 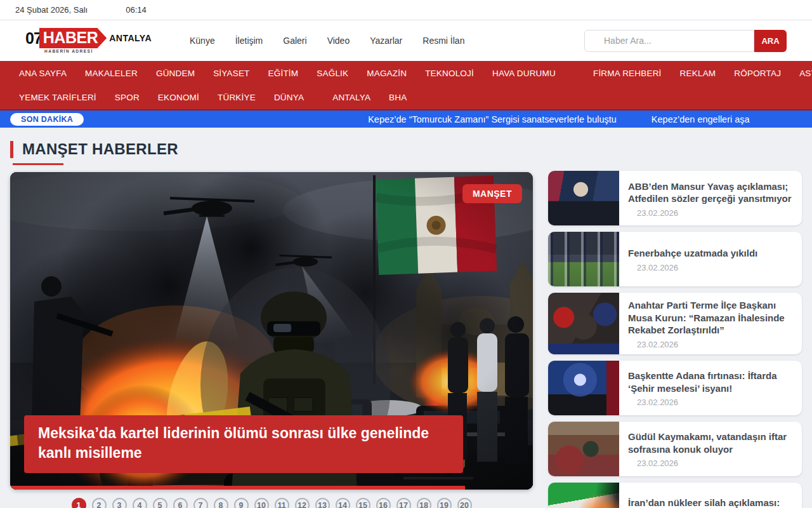 I want to click on pagination-page: 4, so click(x=140, y=503).